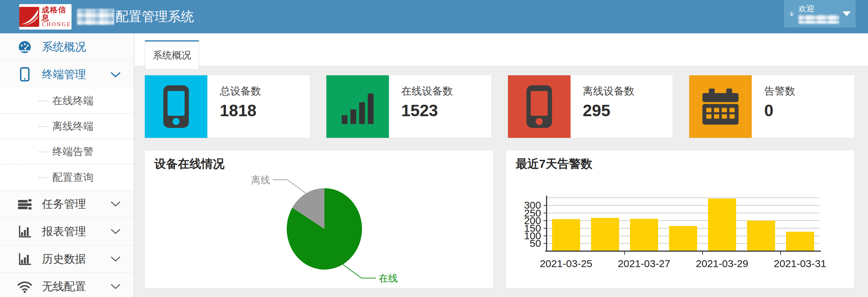 The width and height of the screenshot is (868, 297). I want to click on signal-bars-icon, so click(358, 107).